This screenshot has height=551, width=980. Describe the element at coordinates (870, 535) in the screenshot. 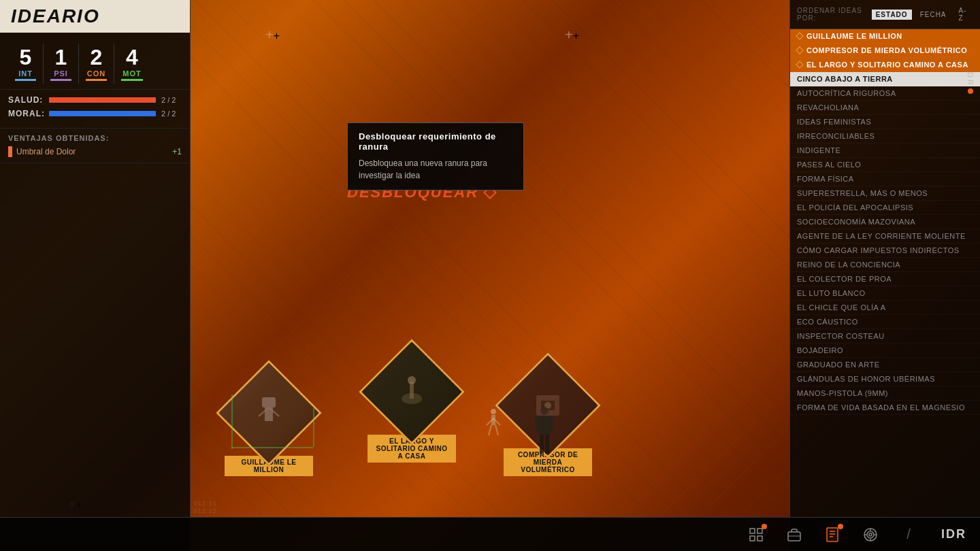

I see `toolbar-skills-icon` at that location.